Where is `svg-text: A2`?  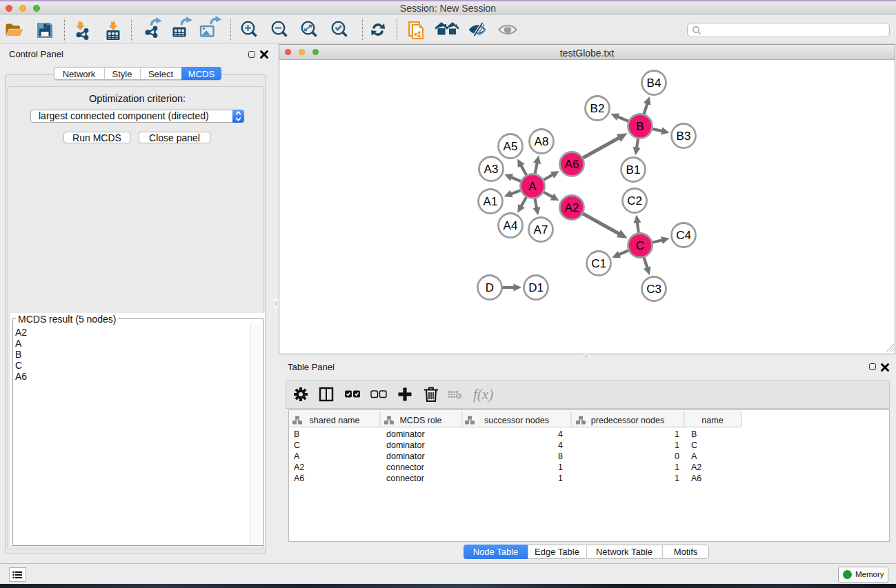
svg-text: A2 is located at coordinates (573, 208).